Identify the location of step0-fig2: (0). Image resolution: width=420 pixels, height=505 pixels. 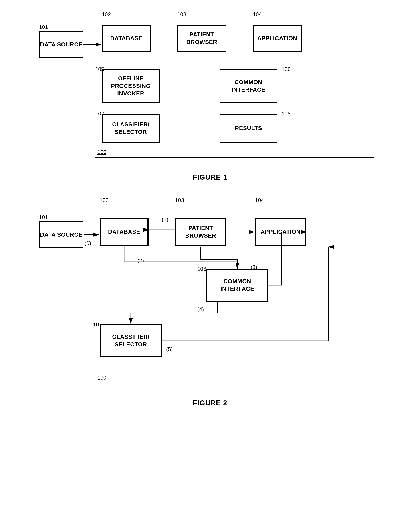
(88, 243).